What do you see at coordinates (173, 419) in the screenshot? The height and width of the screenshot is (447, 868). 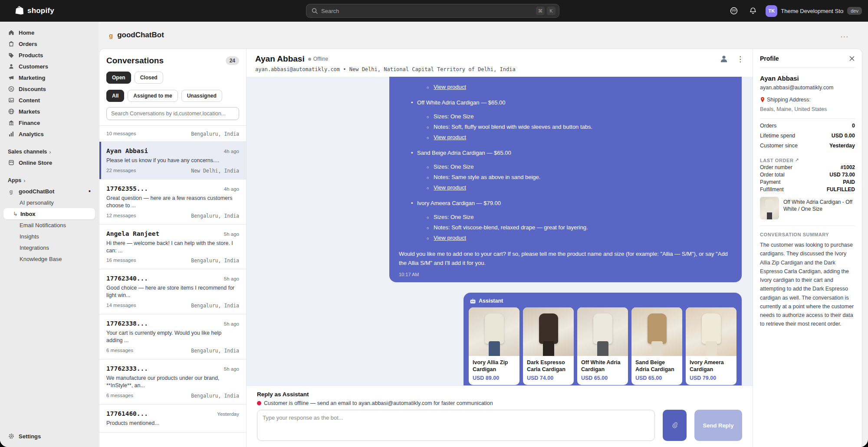 I see `list-item: 17761460...Yesterday Products mentioned.…` at bounding box center [173, 419].